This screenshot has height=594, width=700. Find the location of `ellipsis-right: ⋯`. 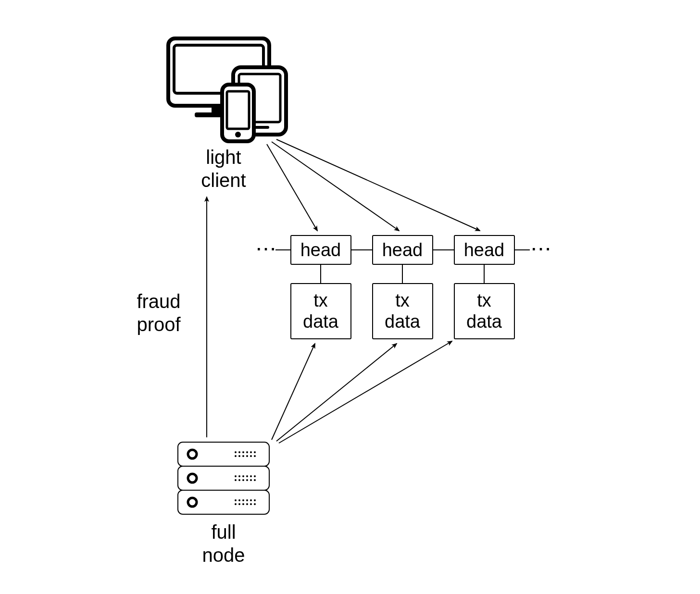

ellipsis-right: ⋯ is located at coordinates (541, 248).